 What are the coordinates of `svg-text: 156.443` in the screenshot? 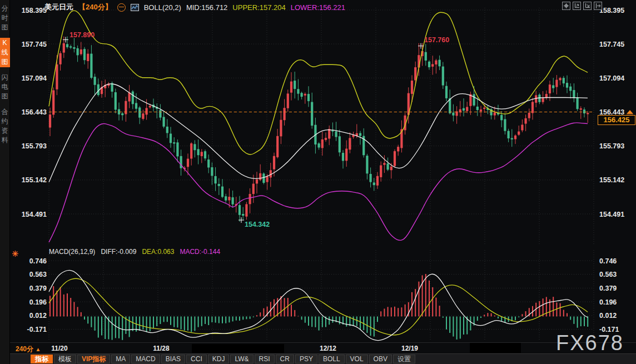 It's located at (34, 112).